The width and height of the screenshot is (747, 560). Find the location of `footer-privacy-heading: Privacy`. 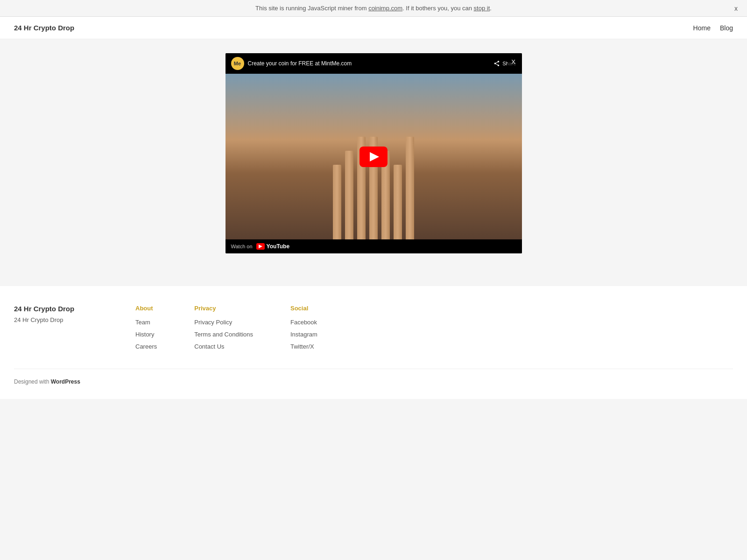

footer-privacy-heading: Privacy is located at coordinates (224, 308).